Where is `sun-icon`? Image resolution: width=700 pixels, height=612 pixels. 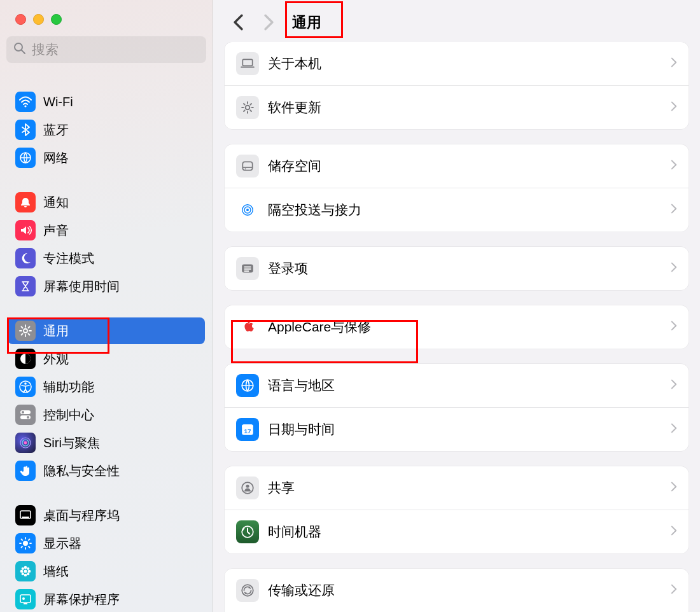 sun-icon is located at coordinates (25, 543).